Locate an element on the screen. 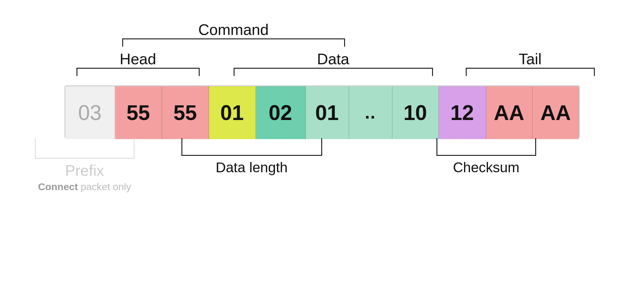 This screenshot has height=282, width=644. data-length-bracket is located at coordinates (252, 147).